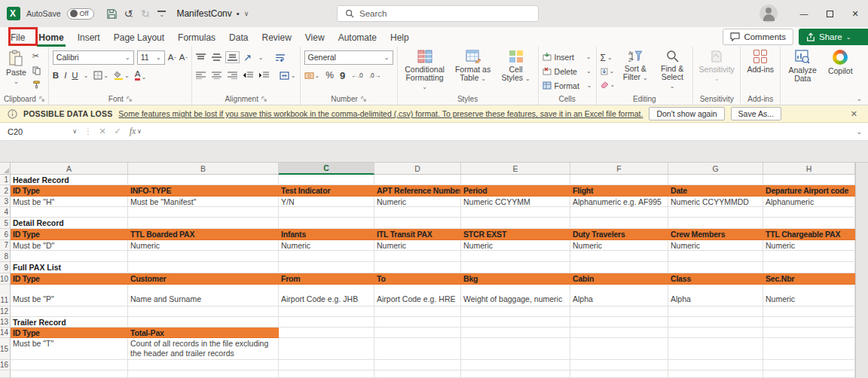 The image size is (868, 378). What do you see at coordinates (232, 75) in the screenshot?
I see `align-right-icon` at bounding box center [232, 75].